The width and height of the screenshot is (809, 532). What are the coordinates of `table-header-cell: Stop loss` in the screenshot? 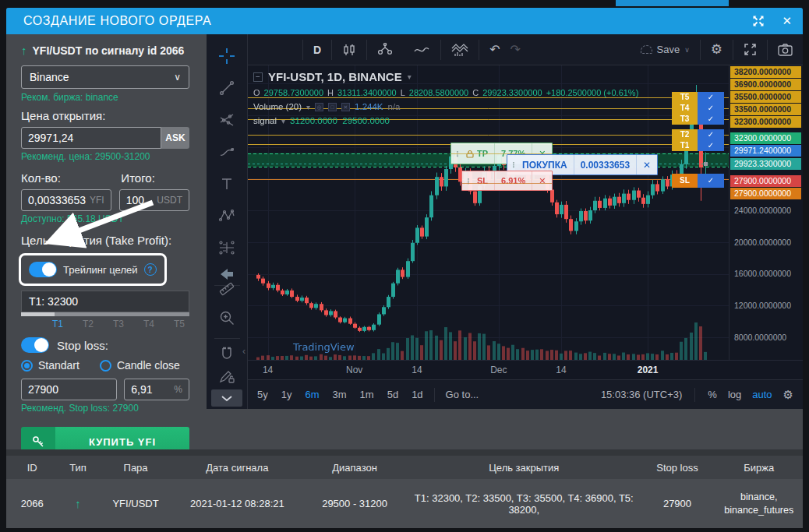 It's located at (677, 467).